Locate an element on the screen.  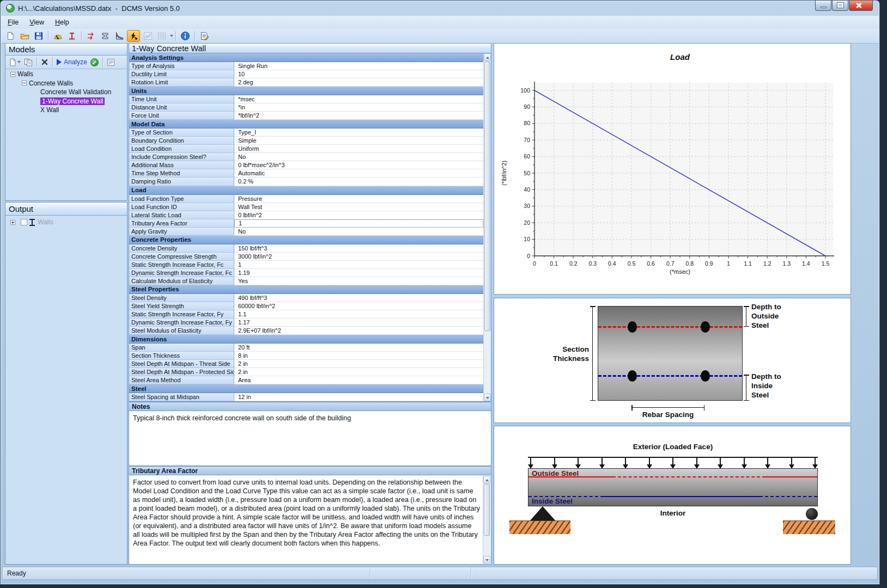
tree-item-1-way-concrete-wall: 1-Way Concrete Wall is located at coordinates (66, 101).